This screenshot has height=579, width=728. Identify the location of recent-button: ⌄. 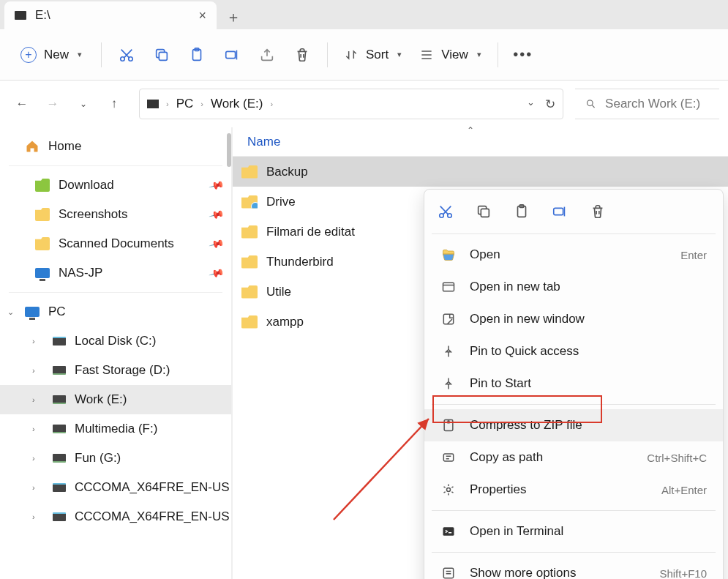
(83, 104).